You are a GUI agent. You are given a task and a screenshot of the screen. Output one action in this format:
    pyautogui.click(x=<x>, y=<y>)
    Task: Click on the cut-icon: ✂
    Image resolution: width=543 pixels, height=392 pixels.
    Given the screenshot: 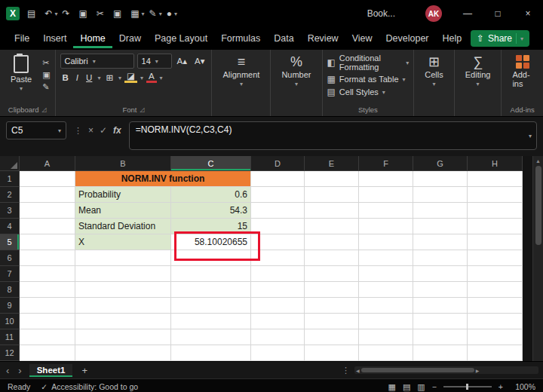 What is the action you would take?
    pyautogui.click(x=100, y=14)
    